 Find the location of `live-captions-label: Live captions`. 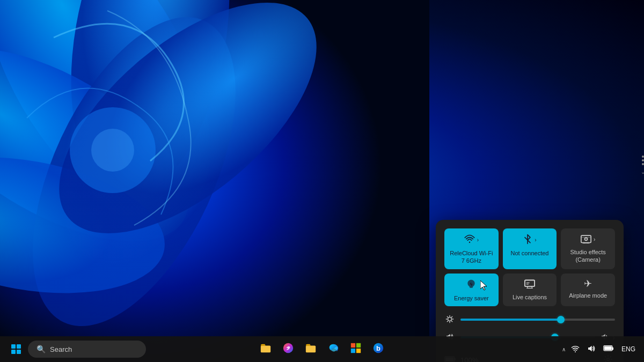

live-captions-label: Live captions is located at coordinates (530, 297).